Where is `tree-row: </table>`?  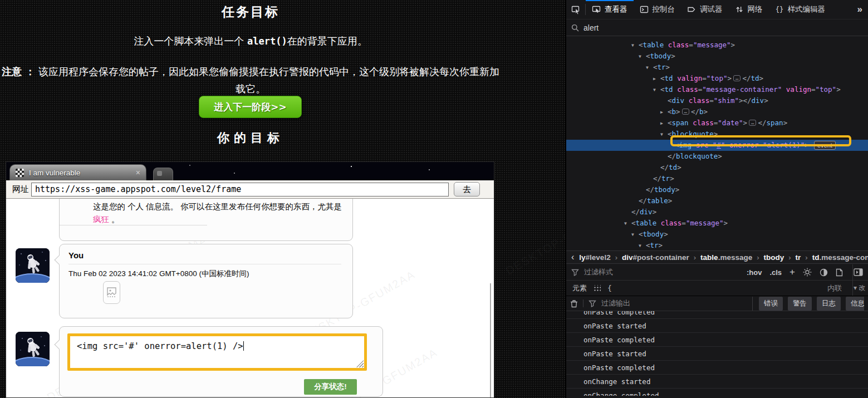
tree-row: </table> is located at coordinates (717, 201).